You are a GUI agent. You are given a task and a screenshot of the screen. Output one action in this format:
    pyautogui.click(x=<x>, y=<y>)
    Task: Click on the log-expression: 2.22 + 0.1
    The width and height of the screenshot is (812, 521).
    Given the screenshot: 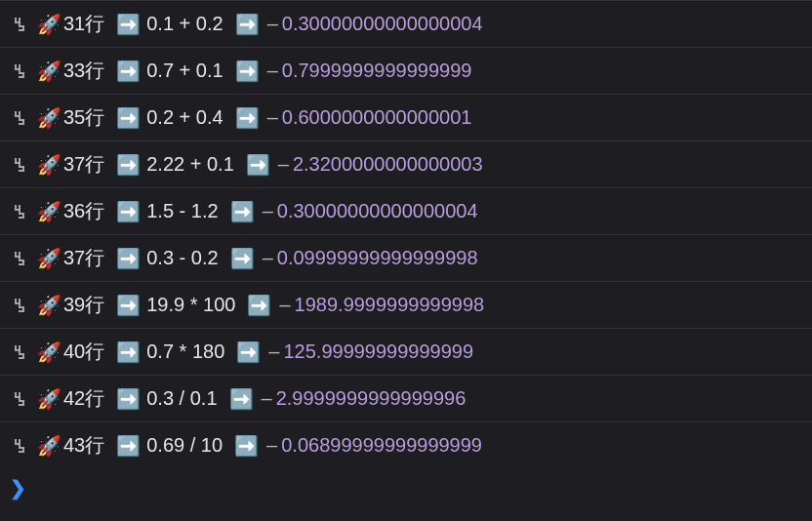 What is the action you would take?
    pyautogui.click(x=190, y=164)
    